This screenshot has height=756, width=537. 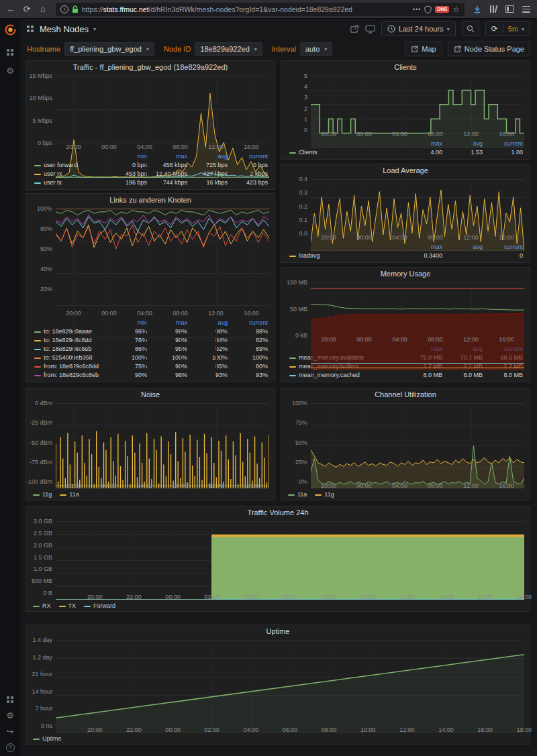 What do you see at coordinates (428, 9) in the screenshot?
I see `shield-icon` at bounding box center [428, 9].